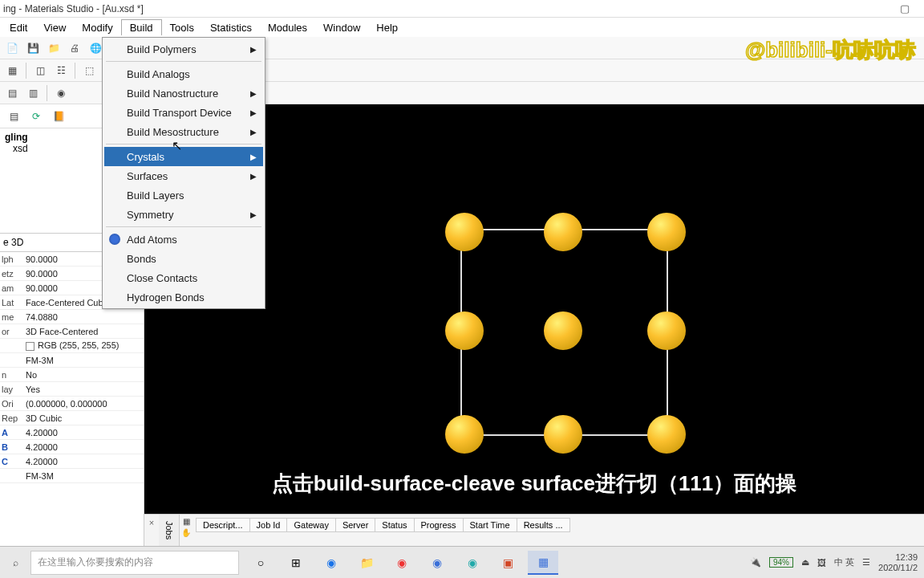  Describe the element at coordinates (14, 116) in the screenshot. I see `filter-icon: ▤` at that location.